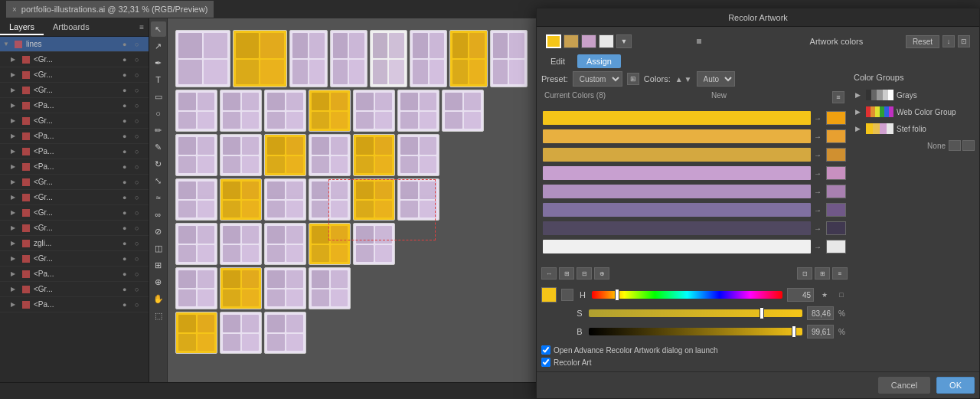 The height and width of the screenshot is (399, 980). Describe the element at coordinates (821, 313) in the screenshot. I see `s-value: 83,46` at that location.